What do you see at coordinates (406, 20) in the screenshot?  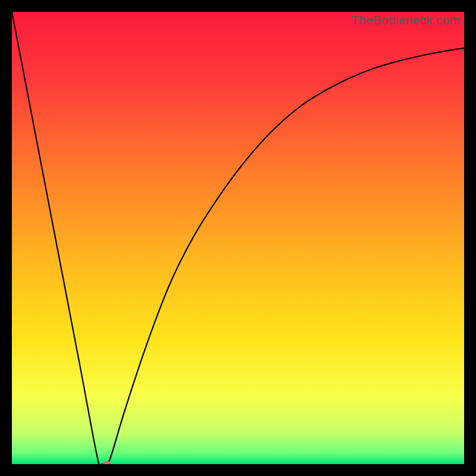 I see `watermark-text: TheBottleneck.com` at bounding box center [406, 20].